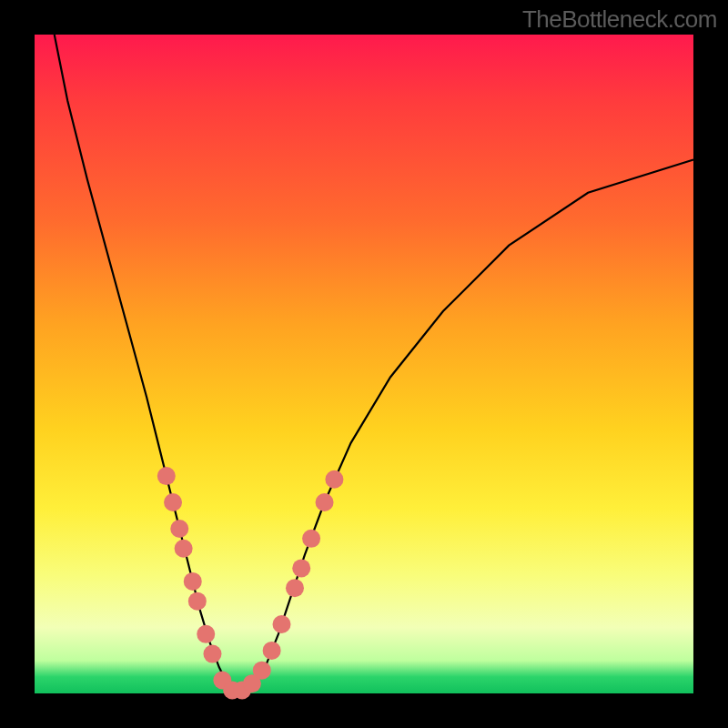 The image size is (728, 728). Describe the element at coordinates (620, 20) in the screenshot. I see `watermark-text: TheBottleneck.com` at that location.